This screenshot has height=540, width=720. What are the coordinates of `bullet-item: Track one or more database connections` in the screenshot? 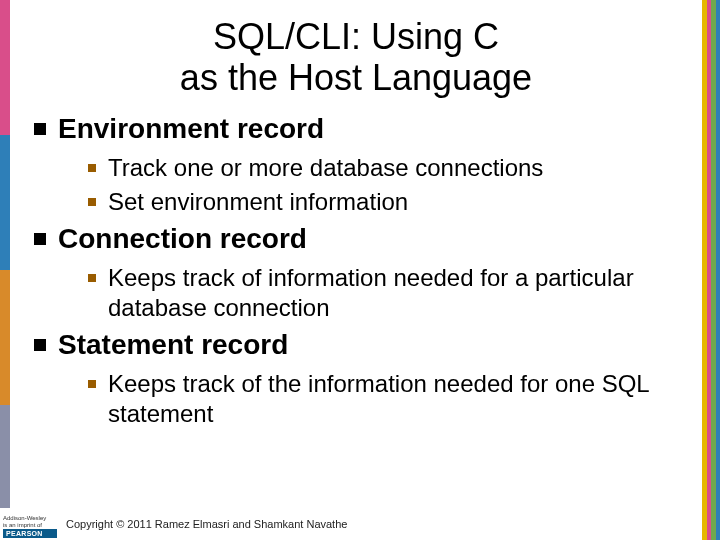 It's located at (386, 168).